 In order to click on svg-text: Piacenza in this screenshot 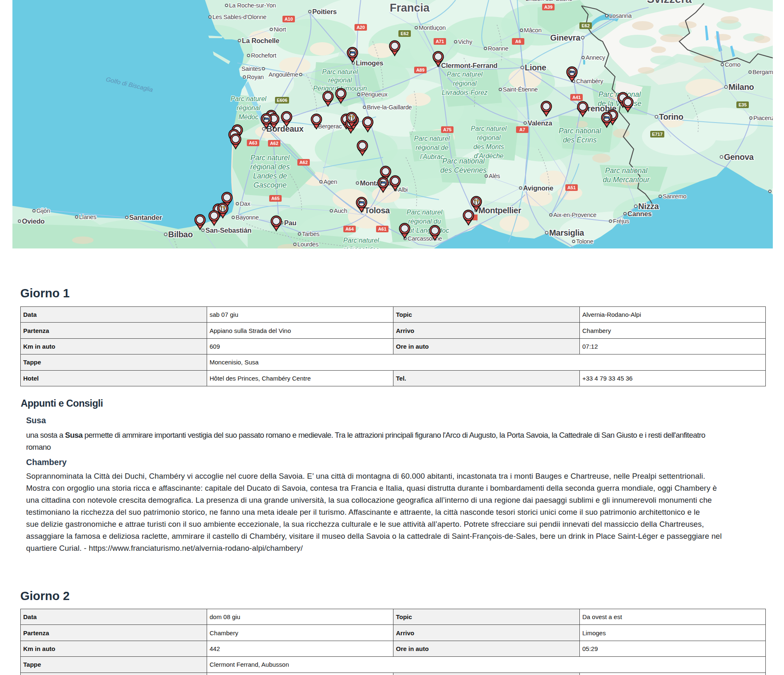, I will do `click(763, 118)`.